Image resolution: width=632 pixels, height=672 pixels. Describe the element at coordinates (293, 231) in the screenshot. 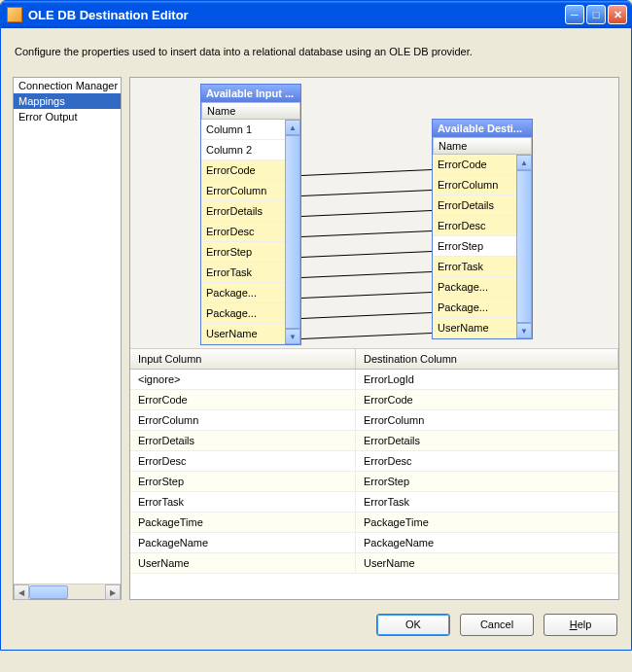

I see `input-scrollbar: ▲ ▼` at that location.